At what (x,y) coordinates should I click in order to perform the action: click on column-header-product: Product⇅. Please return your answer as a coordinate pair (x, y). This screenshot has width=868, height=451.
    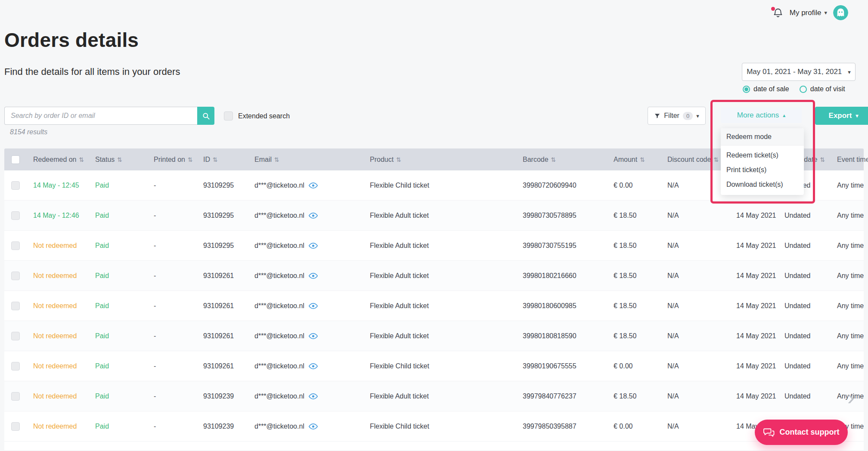
    Looking at the image, I should click on (446, 160).